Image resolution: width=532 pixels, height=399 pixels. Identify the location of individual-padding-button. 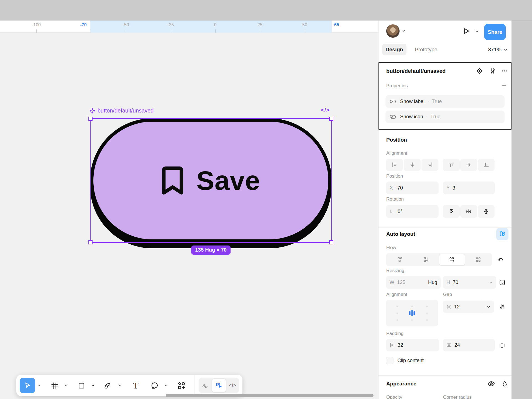
(503, 345).